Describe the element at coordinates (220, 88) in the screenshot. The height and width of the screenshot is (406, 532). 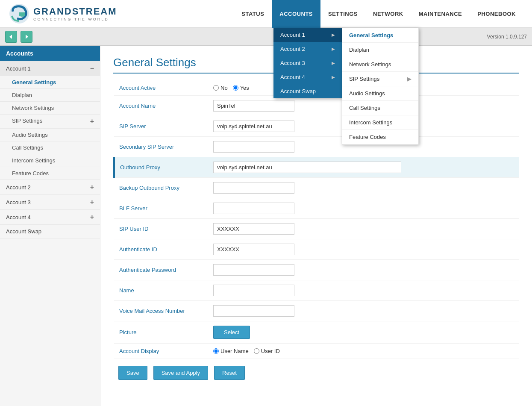
I see `radio-no: No` at that location.